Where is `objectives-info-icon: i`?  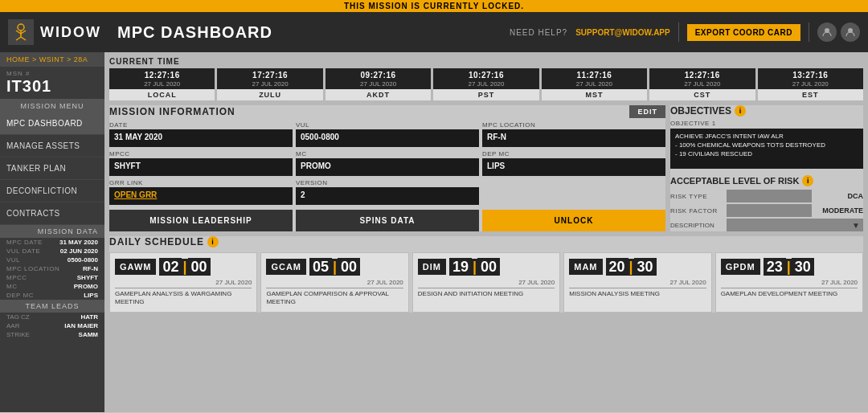
objectives-info-icon: i is located at coordinates (740, 111).